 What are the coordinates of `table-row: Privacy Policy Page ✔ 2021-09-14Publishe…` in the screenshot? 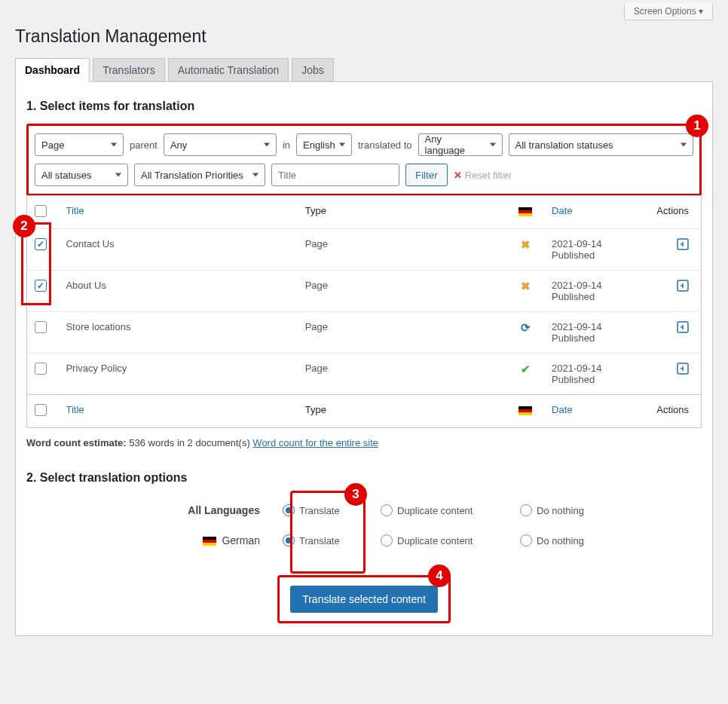 It's located at (365, 374).